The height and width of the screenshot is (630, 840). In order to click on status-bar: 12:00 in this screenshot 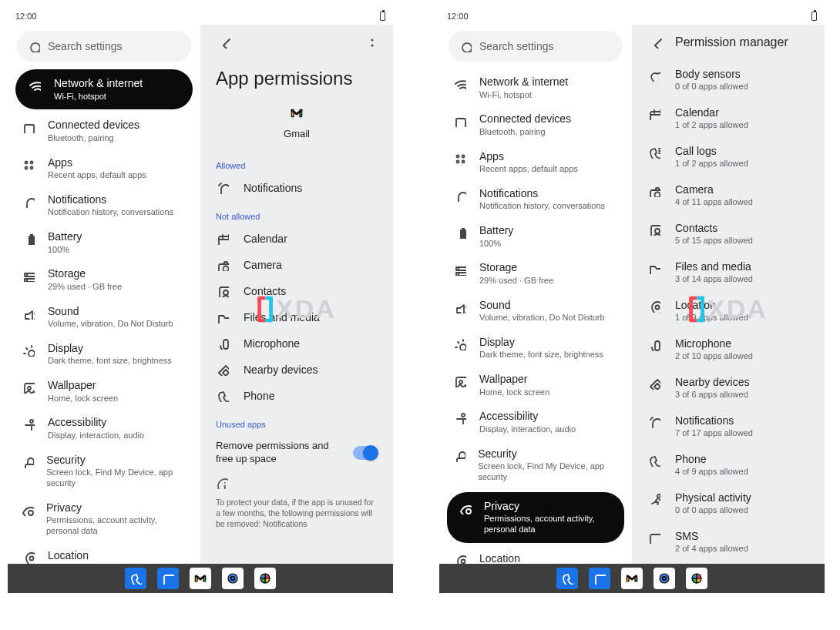, I will do `click(200, 16)`.